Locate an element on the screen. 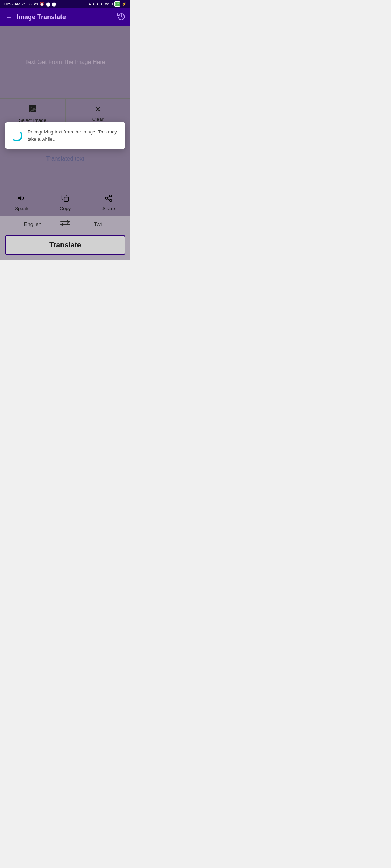 The width and height of the screenshot is (391, 868). back-button: ← is located at coordinates (9, 17).